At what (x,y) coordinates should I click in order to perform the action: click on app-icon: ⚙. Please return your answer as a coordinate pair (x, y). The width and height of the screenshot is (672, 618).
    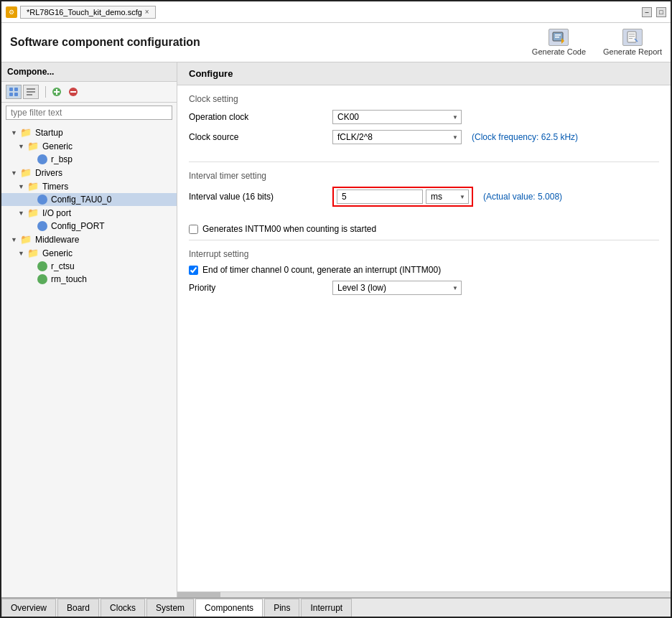
    Looking at the image, I should click on (11, 12).